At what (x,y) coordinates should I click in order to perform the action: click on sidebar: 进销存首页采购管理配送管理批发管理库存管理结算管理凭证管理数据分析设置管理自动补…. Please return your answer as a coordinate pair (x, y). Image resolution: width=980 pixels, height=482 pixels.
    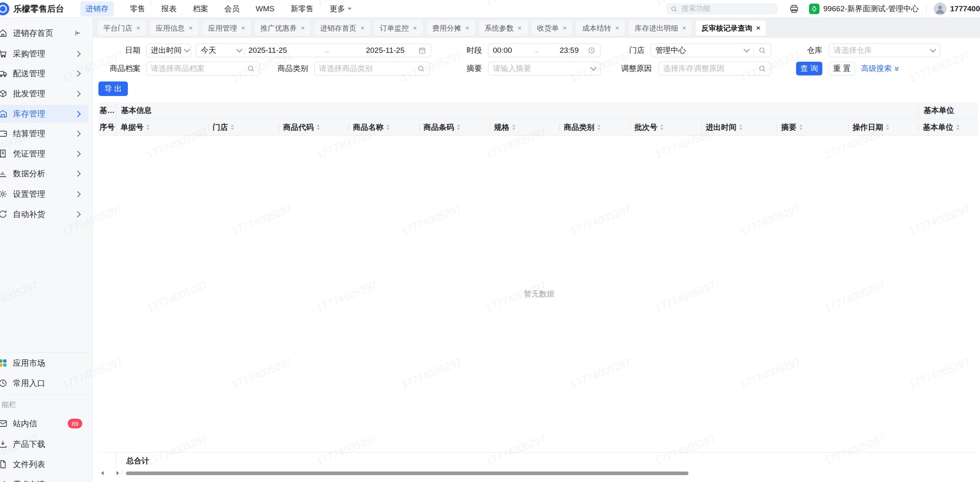
    Looking at the image, I should click on (46, 250).